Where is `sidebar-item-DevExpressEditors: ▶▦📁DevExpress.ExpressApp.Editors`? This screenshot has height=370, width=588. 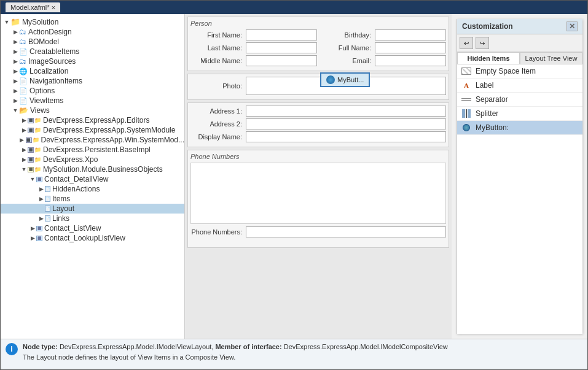 sidebar-item-DevExpressEditors: ▶▦📁DevExpress.ExpressApp.Editors is located at coordinates (92, 120).